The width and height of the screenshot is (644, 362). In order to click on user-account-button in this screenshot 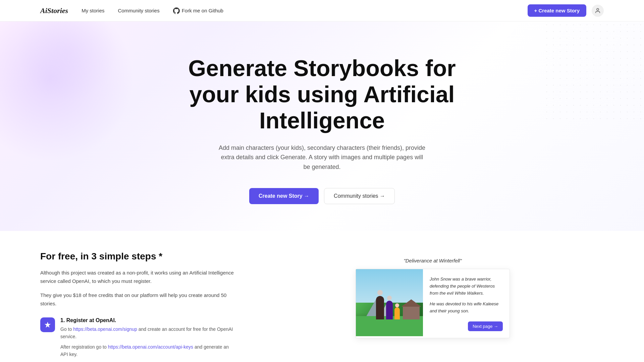, I will do `click(598, 11)`.